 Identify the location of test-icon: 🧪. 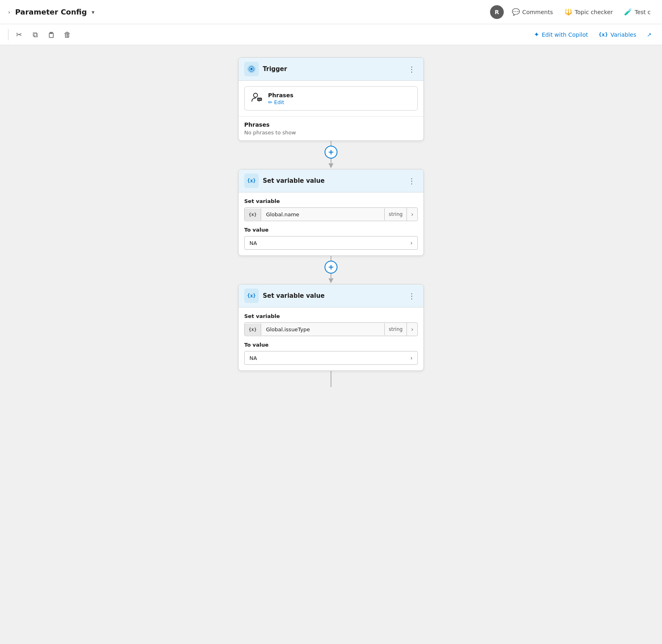
(628, 12).